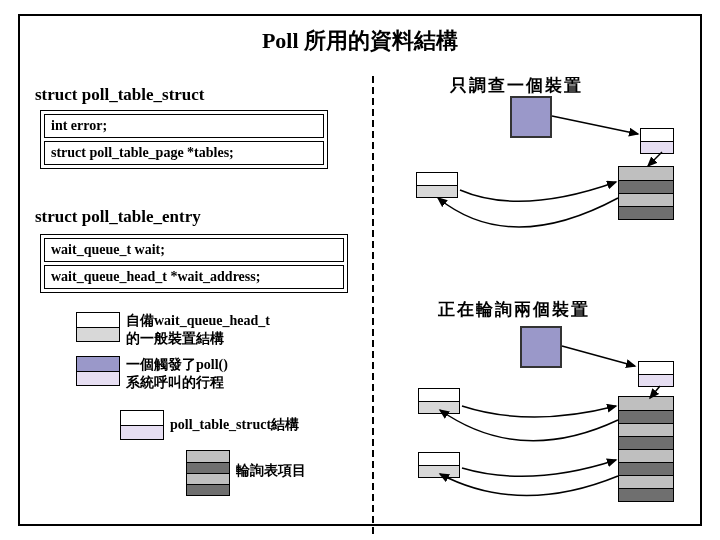 The image size is (720, 540). Describe the element at coordinates (210, 425) in the screenshot. I see `legend-row-2: poll_table_struct結構` at that location.